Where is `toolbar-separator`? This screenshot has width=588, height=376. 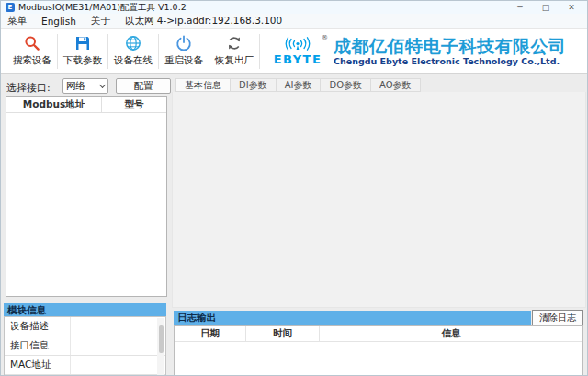 toolbar-separator is located at coordinates (259, 51).